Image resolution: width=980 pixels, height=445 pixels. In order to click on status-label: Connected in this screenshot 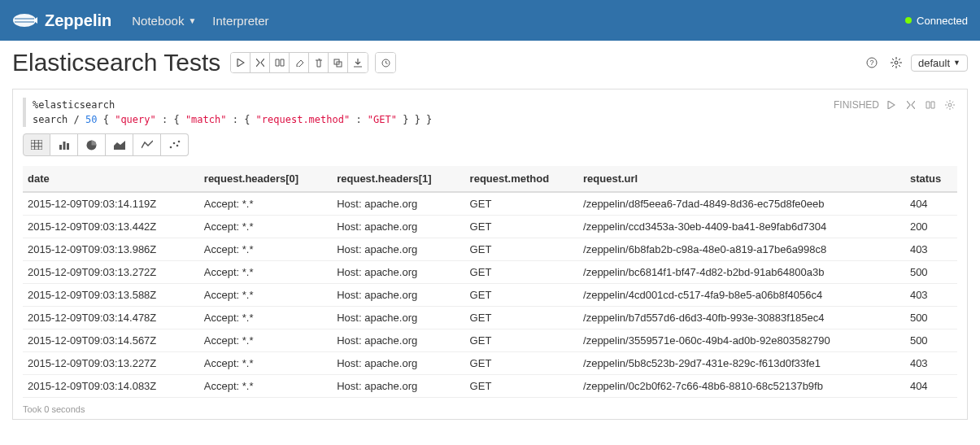, I will do `click(942, 21)`.